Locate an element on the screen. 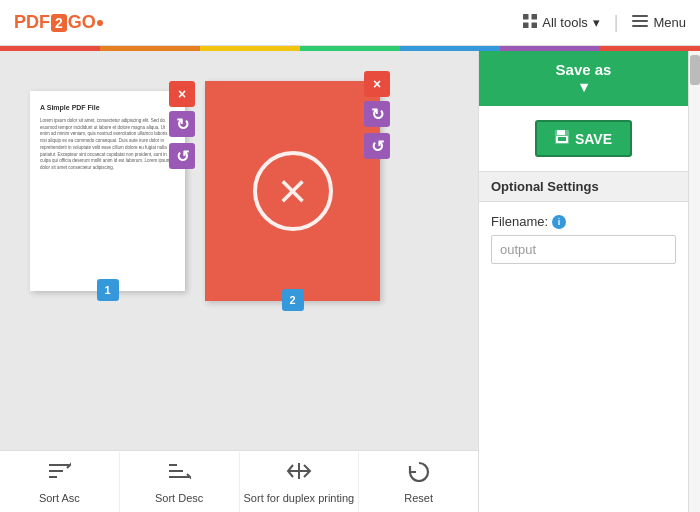 This screenshot has width=700, height=512. grid-icon is located at coordinates (530, 22).